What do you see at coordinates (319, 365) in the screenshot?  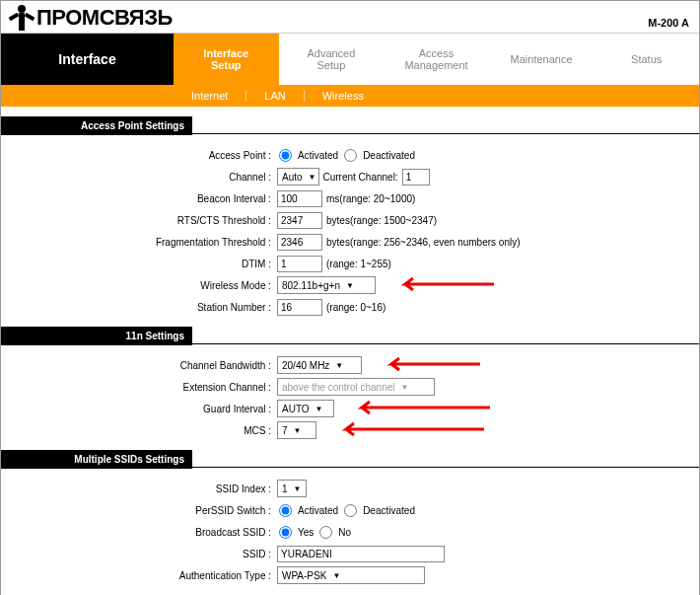 I see `bandwidth-select: 20/40 MHz▼` at bounding box center [319, 365].